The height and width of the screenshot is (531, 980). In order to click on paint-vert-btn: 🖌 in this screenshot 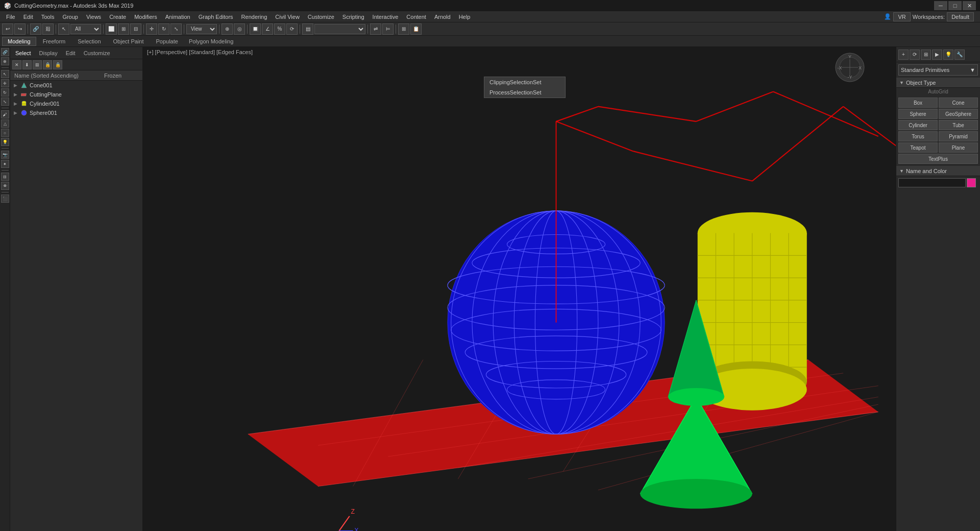, I will do `click(5, 114)`.